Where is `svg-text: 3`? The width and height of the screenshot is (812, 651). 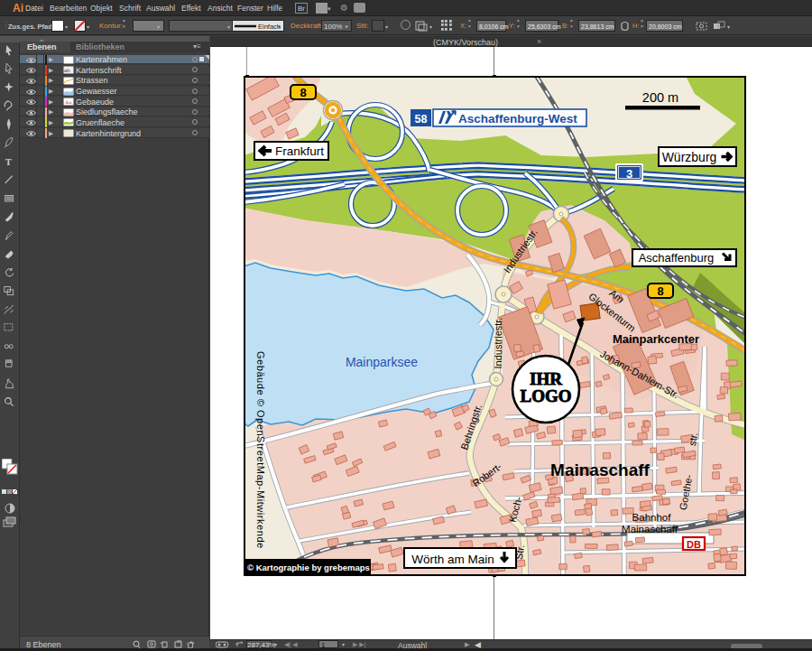 svg-text: 3 is located at coordinates (630, 173).